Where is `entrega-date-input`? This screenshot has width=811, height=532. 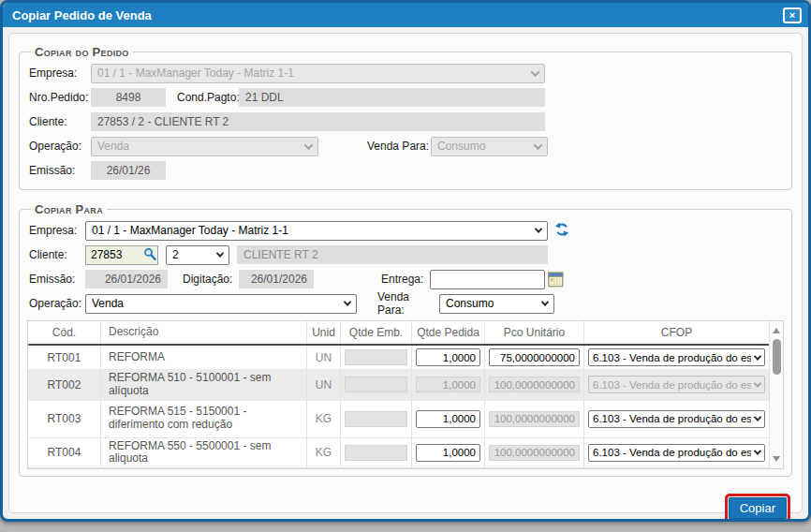
entrega-date-input is located at coordinates (487, 279).